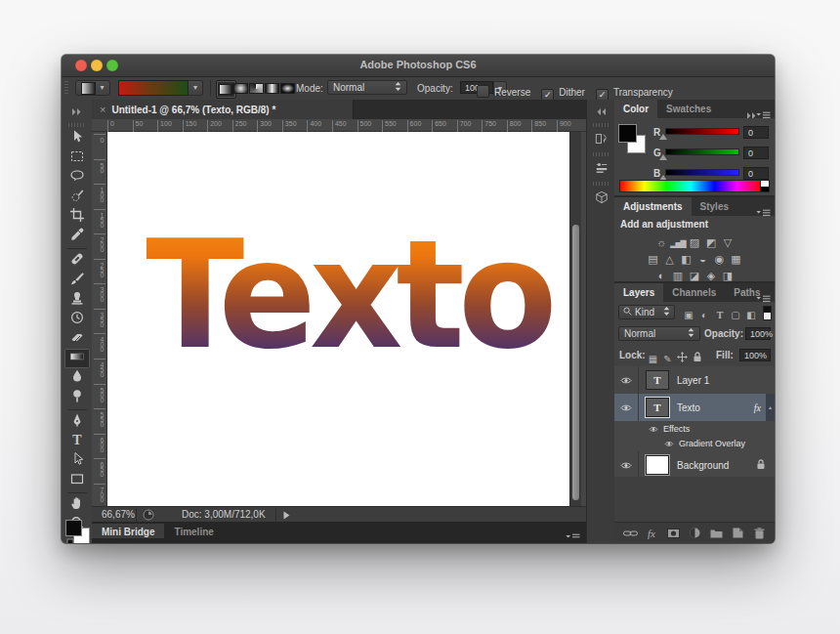 Image resolution: width=840 pixels, height=634 pixels. I want to click on layer-thumbnail, so click(657, 465).